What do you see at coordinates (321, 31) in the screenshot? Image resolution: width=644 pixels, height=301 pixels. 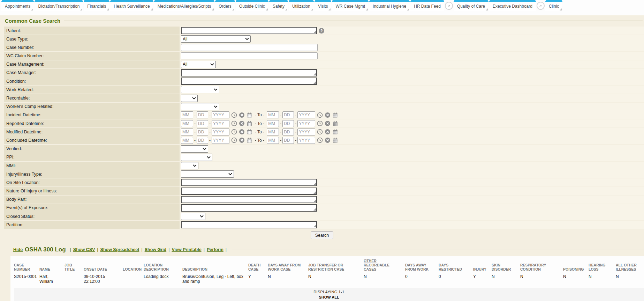 I see `help-icon: ?` at bounding box center [321, 31].